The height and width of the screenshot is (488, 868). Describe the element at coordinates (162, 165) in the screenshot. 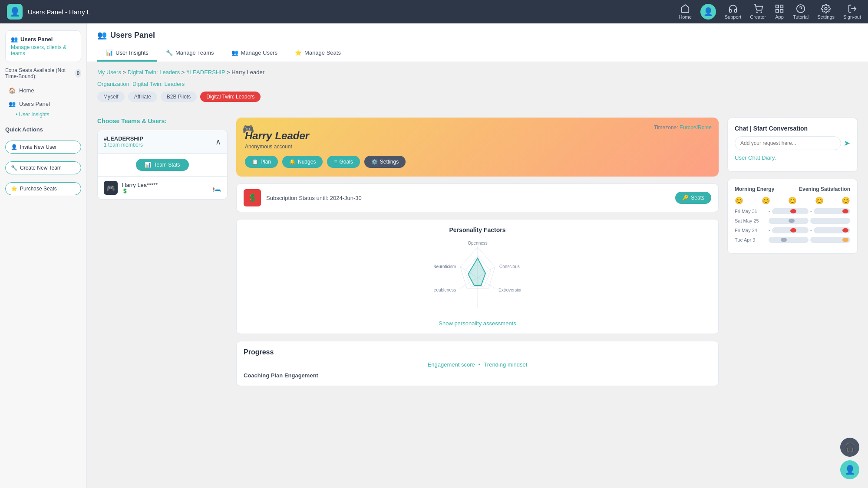

I see `team-box: #LEADERSHIP 1 team members ∧ 📊 Team Stat…` at that location.